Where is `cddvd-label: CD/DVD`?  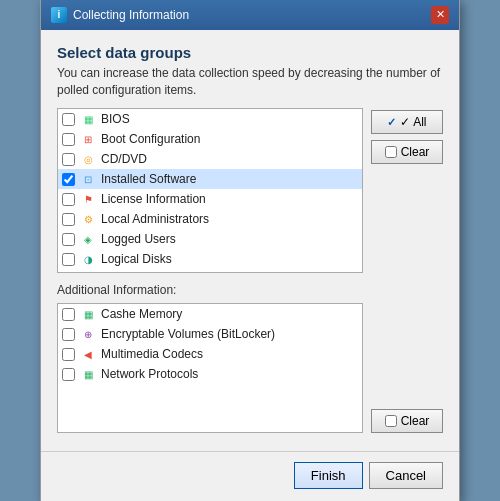
cddvd-label: CD/DVD is located at coordinates (124, 159).